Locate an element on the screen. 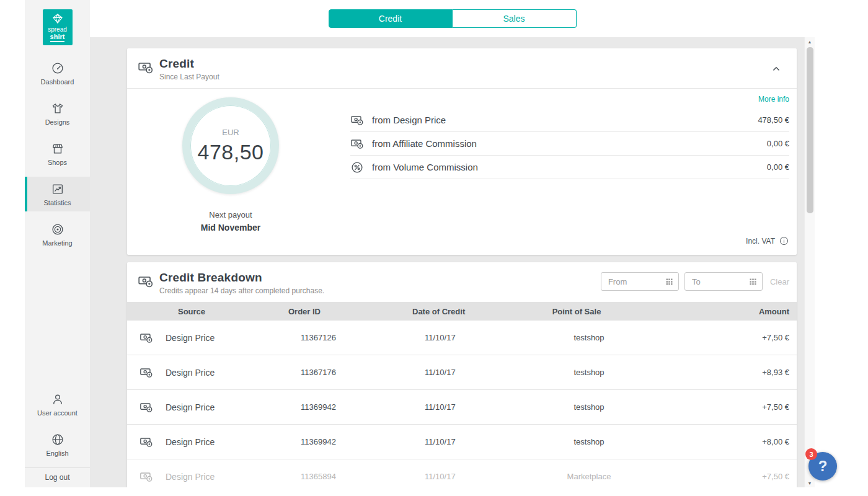 This screenshot has height=496, width=868. cell-order-id: 11367176 is located at coordinates (363, 372).